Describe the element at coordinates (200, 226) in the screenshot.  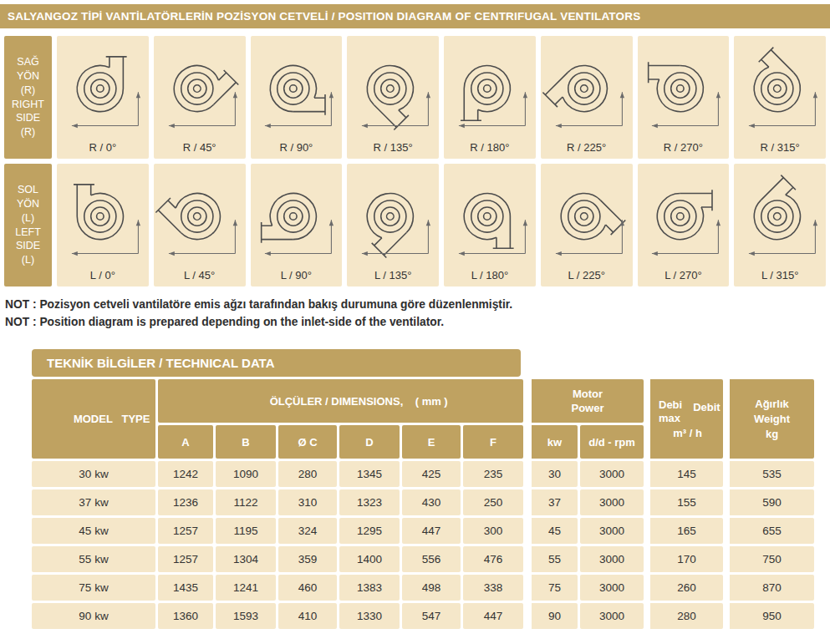
I see `position-cell-left-45: L / 45°` at that location.